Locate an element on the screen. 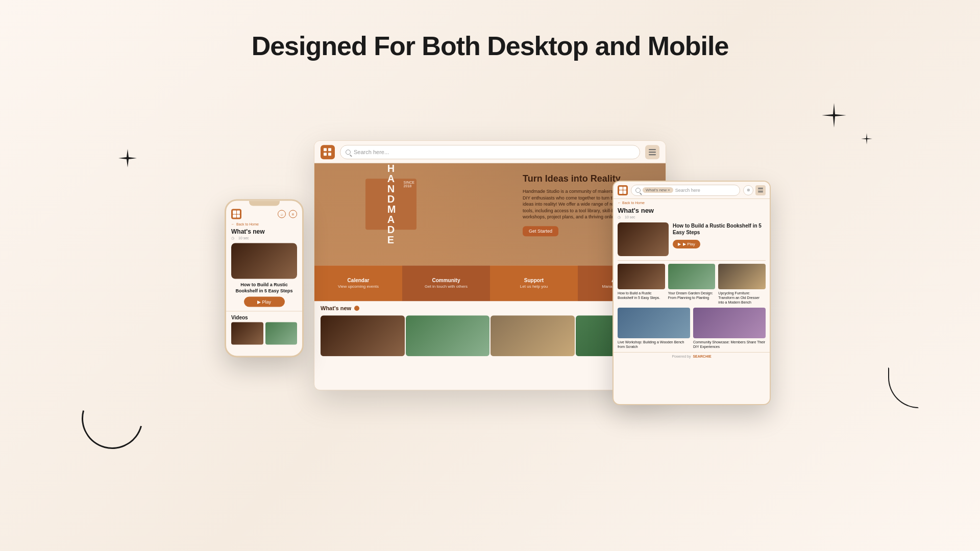  new-dot-indicator is located at coordinates (357, 308).